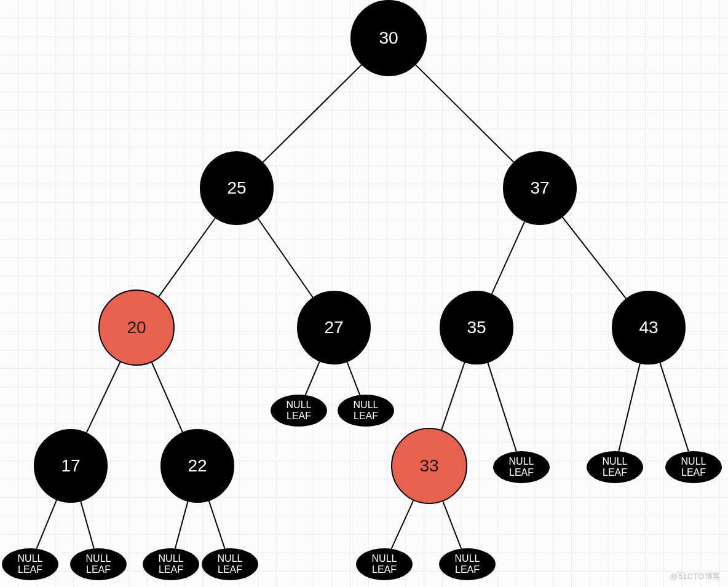 Image resolution: width=728 pixels, height=587 pixels. Describe the element at coordinates (136, 328) in the screenshot. I see `tree-node-20: 20` at that location.